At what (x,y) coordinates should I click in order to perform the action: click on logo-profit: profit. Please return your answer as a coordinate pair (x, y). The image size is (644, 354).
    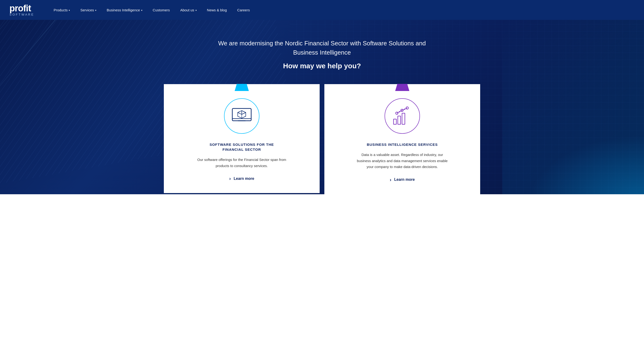
    Looking at the image, I should click on (22, 8).